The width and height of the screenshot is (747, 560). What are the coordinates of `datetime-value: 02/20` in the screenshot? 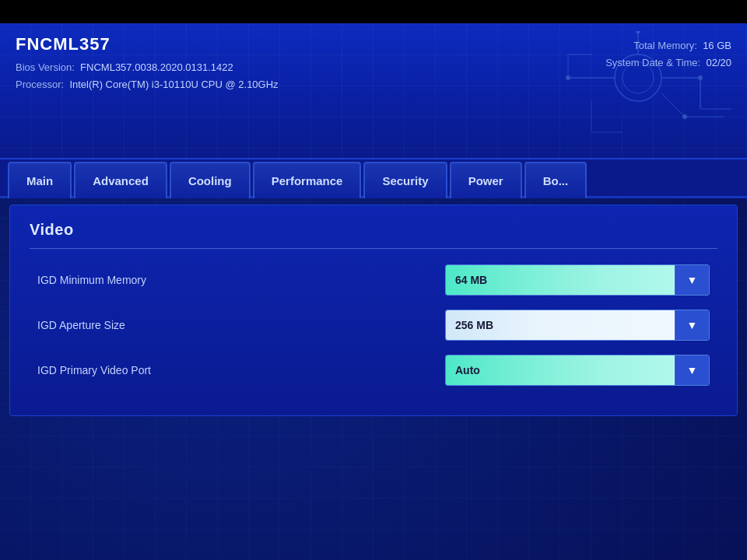 It's located at (719, 62).